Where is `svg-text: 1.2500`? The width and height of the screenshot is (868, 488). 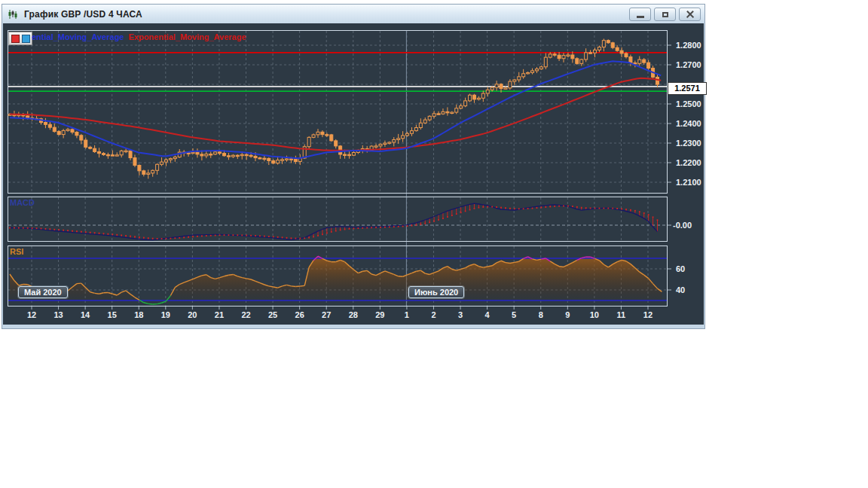
svg-text: 1.2500 is located at coordinates (689, 104).